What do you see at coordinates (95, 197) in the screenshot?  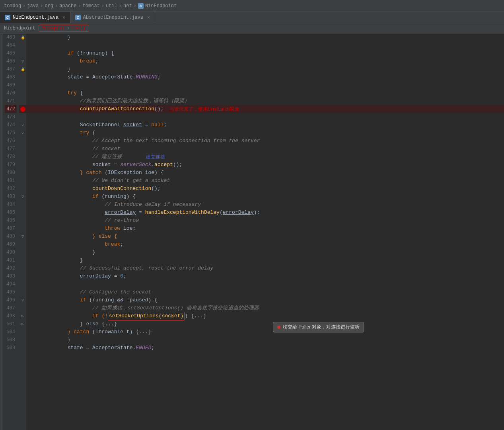 I see `code-token: if` at bounding box center [95, 197].